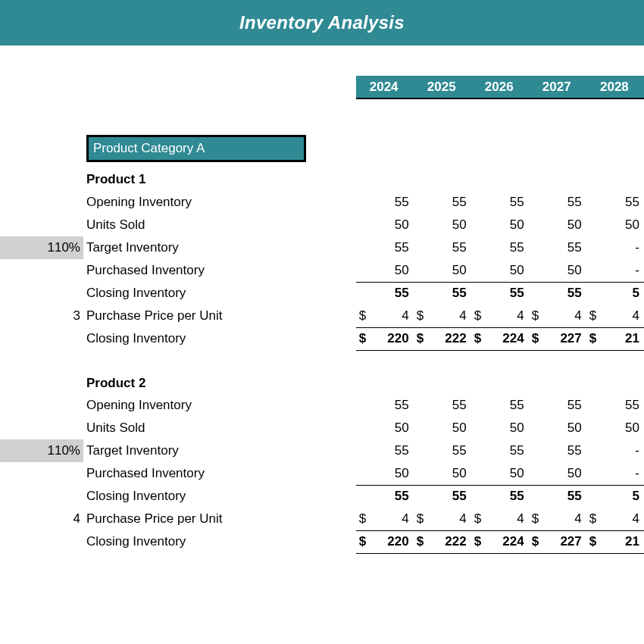 Image resolution: width=644 pixels, height=644 pixels. Describe the element at coordinates (220, 519) in the screenshot. I see `row-label: Purchase Price per Unit` at that location.